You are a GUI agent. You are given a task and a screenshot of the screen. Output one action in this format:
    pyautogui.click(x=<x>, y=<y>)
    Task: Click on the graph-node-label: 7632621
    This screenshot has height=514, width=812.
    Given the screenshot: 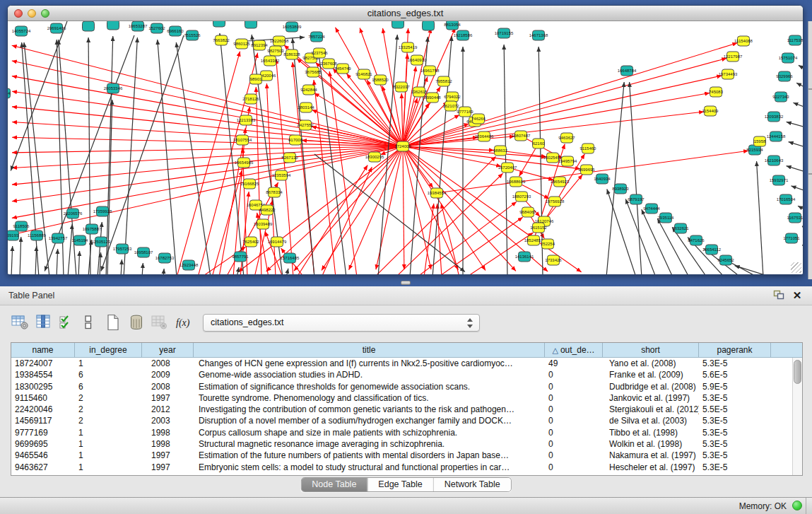 What is the action you would take?
    pyautogui.click(x=681, y=228)
    